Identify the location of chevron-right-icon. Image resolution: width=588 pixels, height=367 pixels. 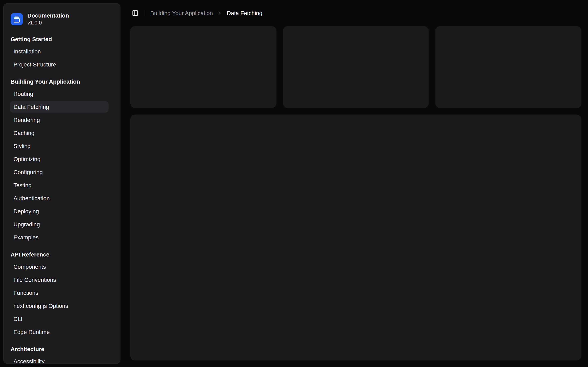
(220, 13).